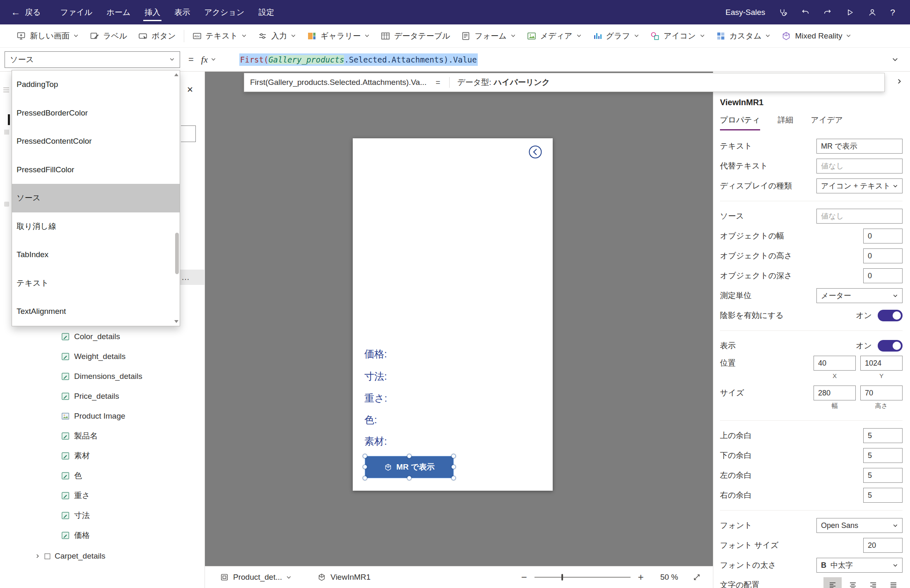 This screenshot has width=910, height=588. What do you see at coordinates (266, 12) in the screenshot?
I see `menu-settings: 設定` at bounding box center [266, 12].